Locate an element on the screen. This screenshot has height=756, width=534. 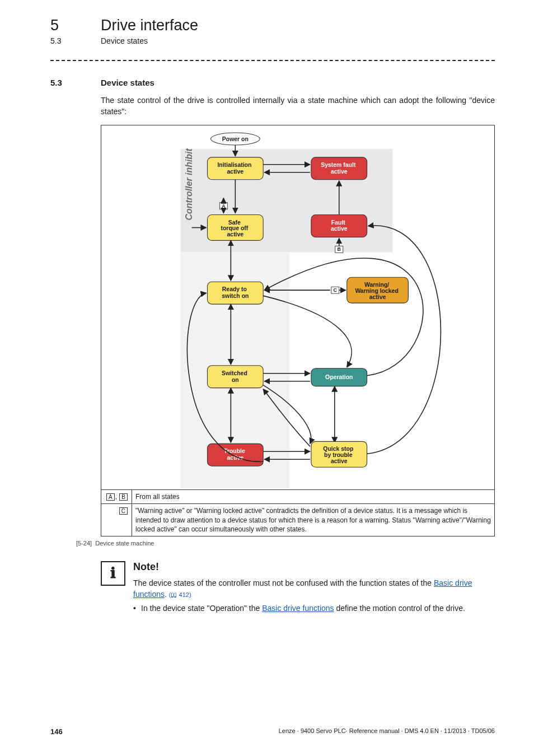
legend-table: A, B From all states C "Warning active" … is located at coordinates (298, 513).